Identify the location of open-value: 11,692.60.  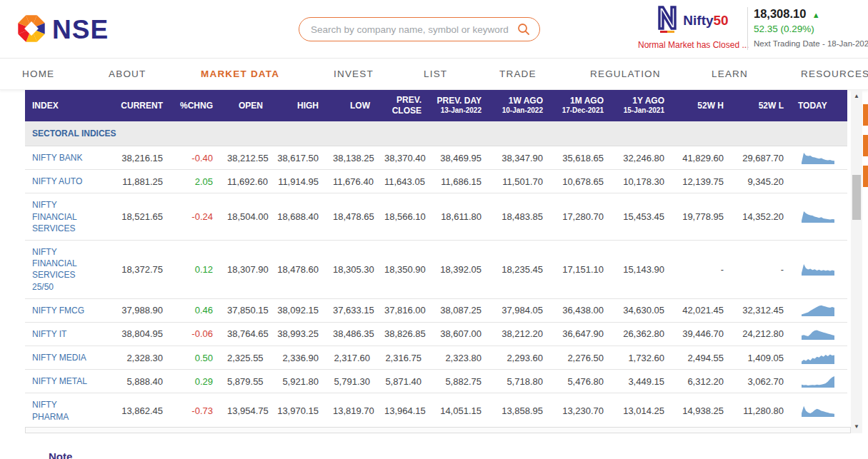
(245, 181).